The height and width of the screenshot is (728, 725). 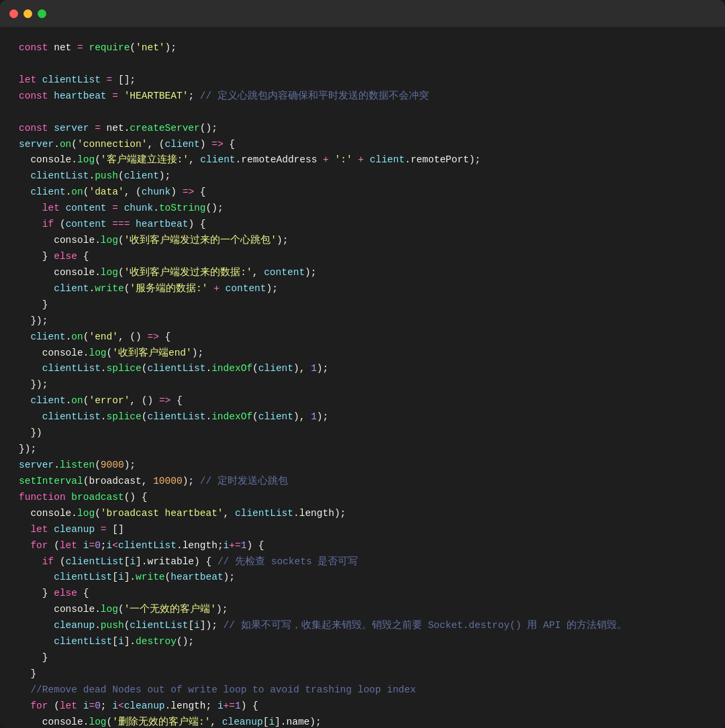 What do you see at coordinates (362, 81) in the screenshot?
I see `code-line-2: let clientList = [];` at bounding box center [362, 81].